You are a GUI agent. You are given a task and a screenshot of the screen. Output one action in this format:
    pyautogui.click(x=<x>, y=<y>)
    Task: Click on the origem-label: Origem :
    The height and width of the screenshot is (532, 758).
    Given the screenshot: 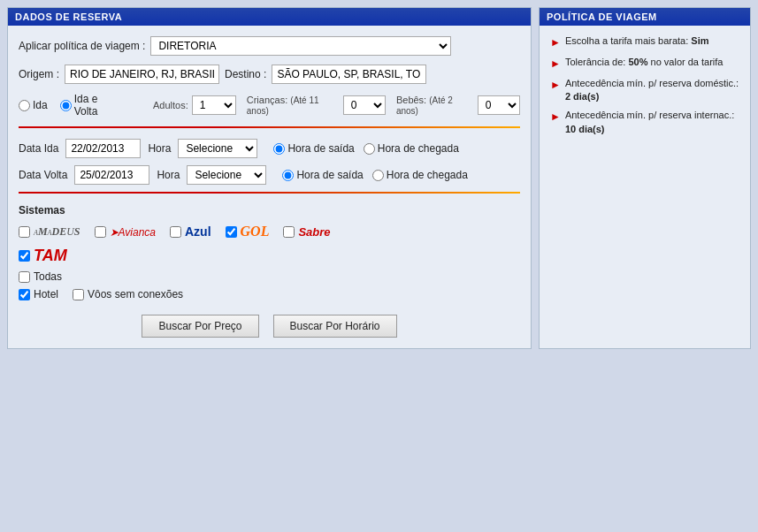 What is the action you would take?
    pyautogui.click(x=39, y=74)
    